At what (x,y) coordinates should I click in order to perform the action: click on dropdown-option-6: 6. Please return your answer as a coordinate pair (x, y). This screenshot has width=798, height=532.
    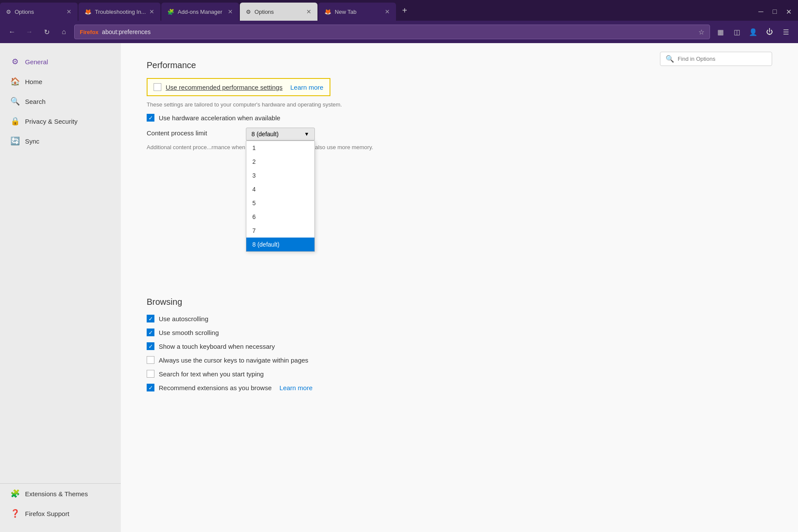
    Looking at the image, I should click on (280, 217).